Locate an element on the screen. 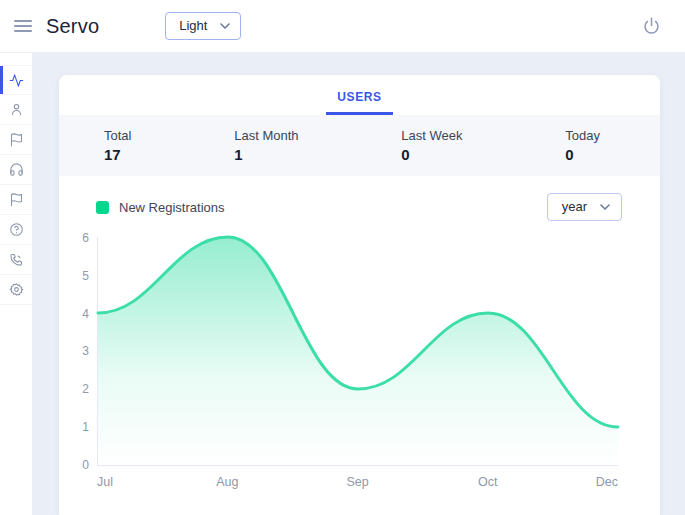 The height and width of the screenshot is (515, 685). stat-value: 1 is located at coordinates (266, 154).